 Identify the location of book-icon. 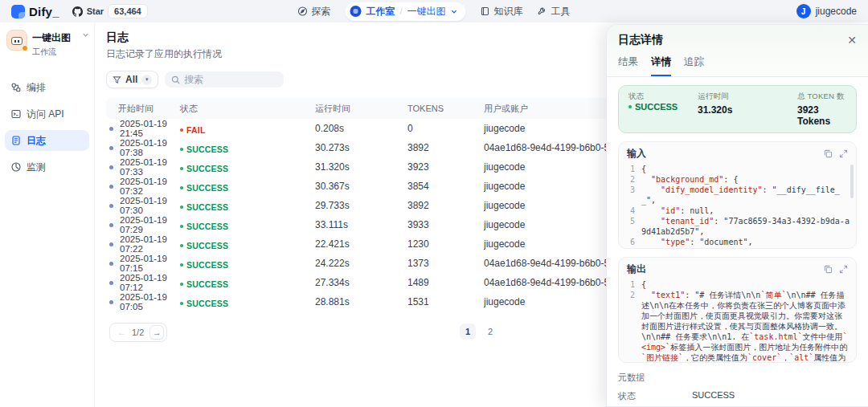
(485, 11).